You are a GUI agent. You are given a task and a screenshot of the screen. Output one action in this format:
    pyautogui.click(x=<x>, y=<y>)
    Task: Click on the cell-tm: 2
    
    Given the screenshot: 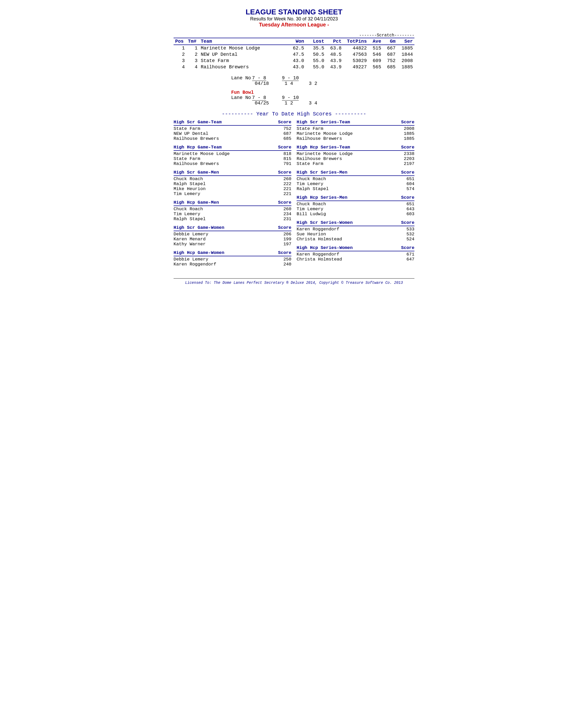 What is the action you would take?
    pyautogui.click(x=193, y=55)
    